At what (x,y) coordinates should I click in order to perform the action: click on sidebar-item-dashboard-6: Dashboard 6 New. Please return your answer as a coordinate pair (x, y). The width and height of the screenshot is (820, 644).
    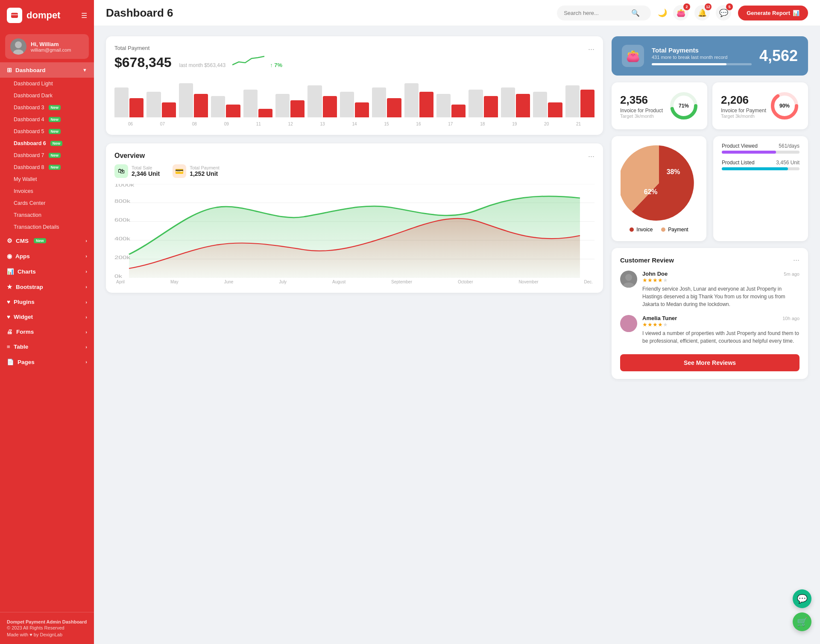
    Looking at the image, I should click on (47, 143).